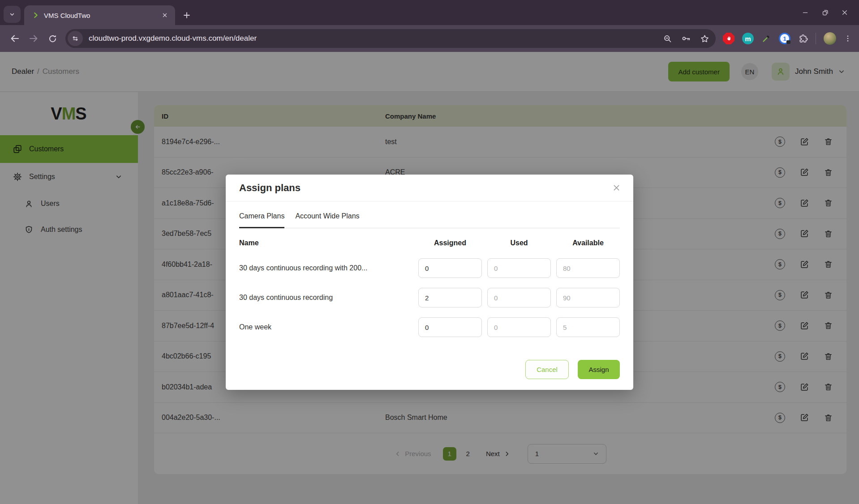 The image size is (859, 504). What do you see at coordinates (803, 38) in the screenshot?
I see `puzzle-extensions-icon` at bounding box center [803, 38].